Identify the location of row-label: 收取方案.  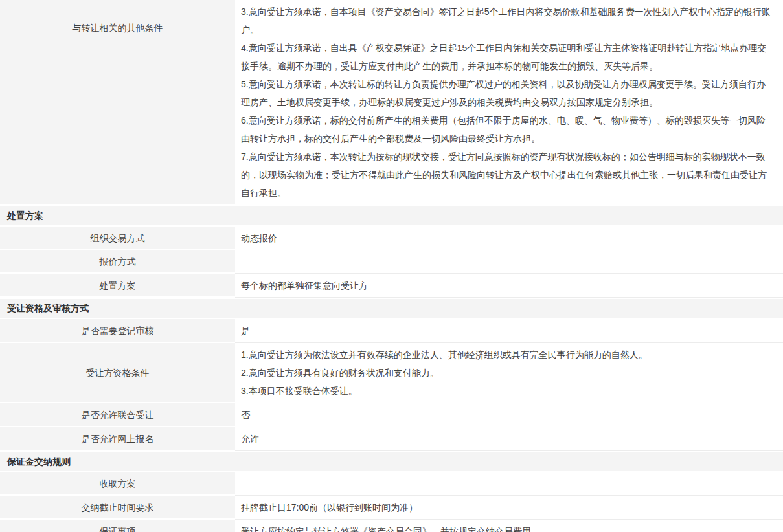
(118, 484).